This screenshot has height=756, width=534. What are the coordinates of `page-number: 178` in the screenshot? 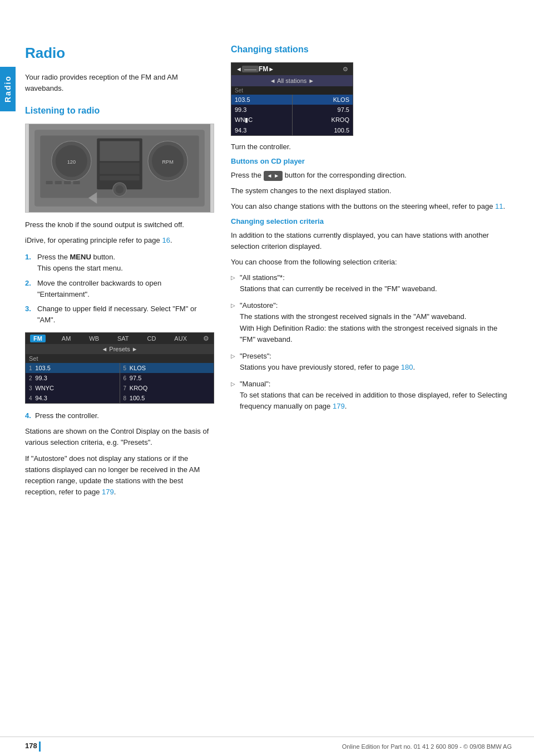 It's located at (36, 747).